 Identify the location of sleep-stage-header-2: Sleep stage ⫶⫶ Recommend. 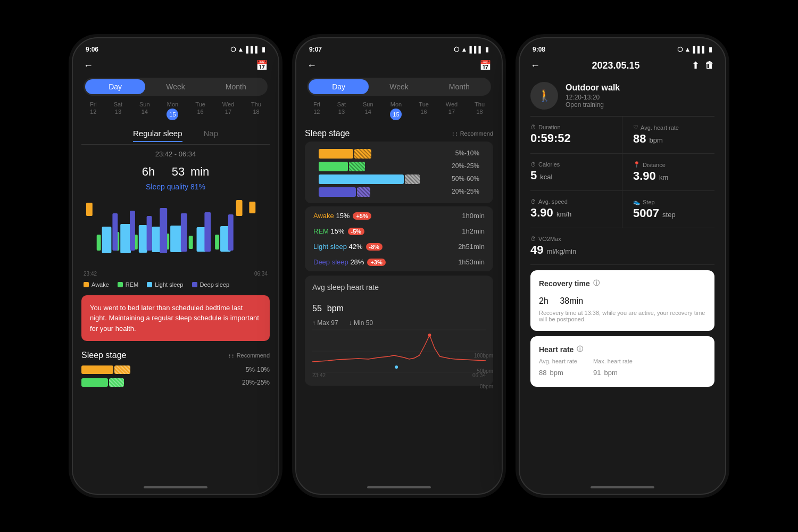
(399, 132).